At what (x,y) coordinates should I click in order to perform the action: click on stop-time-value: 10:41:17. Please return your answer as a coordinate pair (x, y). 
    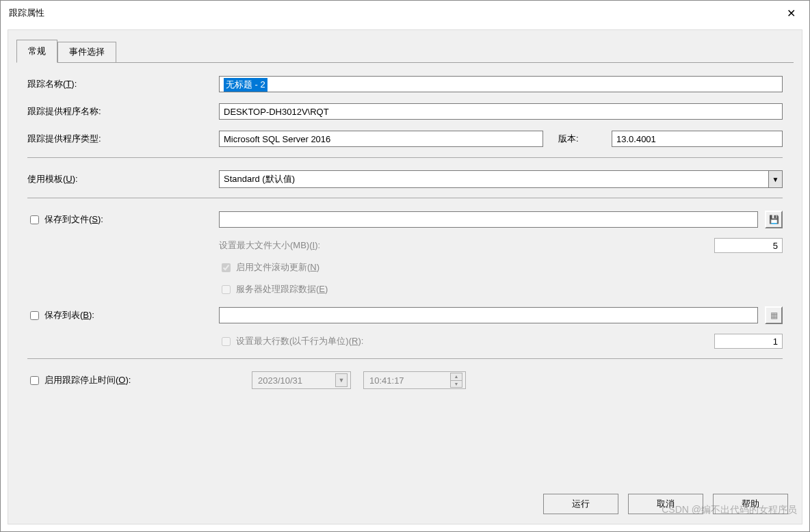
    Looking at the image, I should click on (387, 380).